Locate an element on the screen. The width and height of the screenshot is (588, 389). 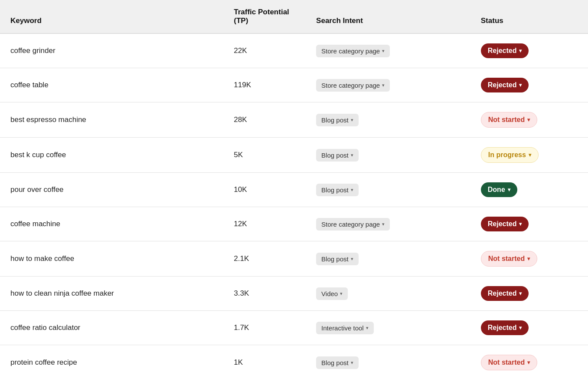
status-dropdown: In progress▾ is located at coordinates (510, 155).